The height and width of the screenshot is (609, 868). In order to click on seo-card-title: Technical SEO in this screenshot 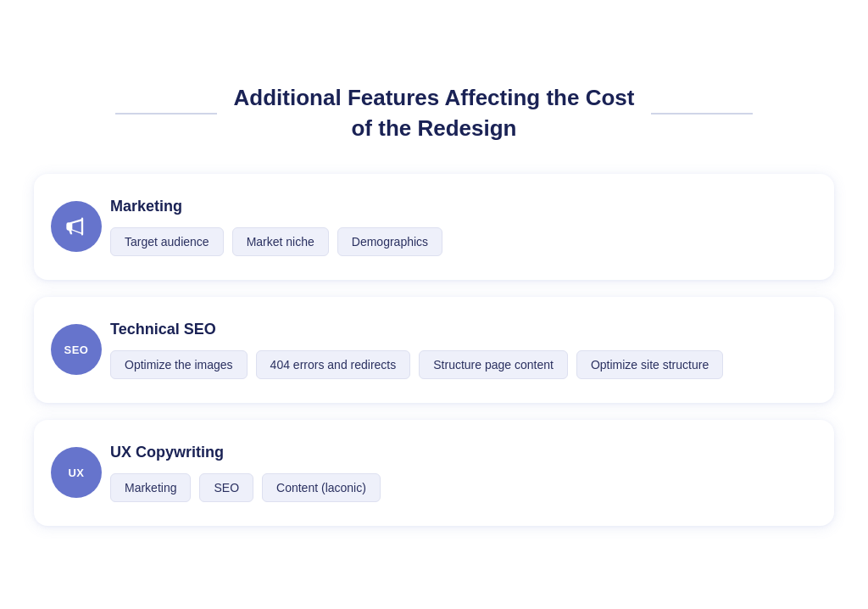, I will do `click(459, 329)`.